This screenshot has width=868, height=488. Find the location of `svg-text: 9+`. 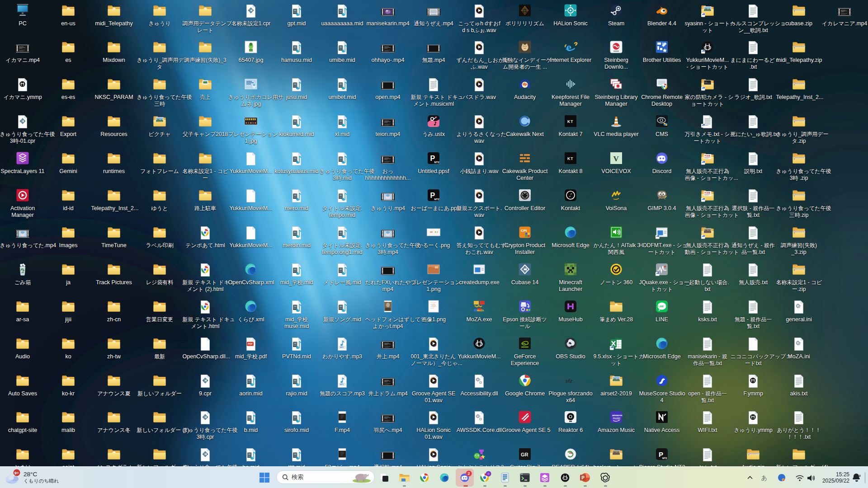

svg-text: 9+ is located at coordinates (17, 473).